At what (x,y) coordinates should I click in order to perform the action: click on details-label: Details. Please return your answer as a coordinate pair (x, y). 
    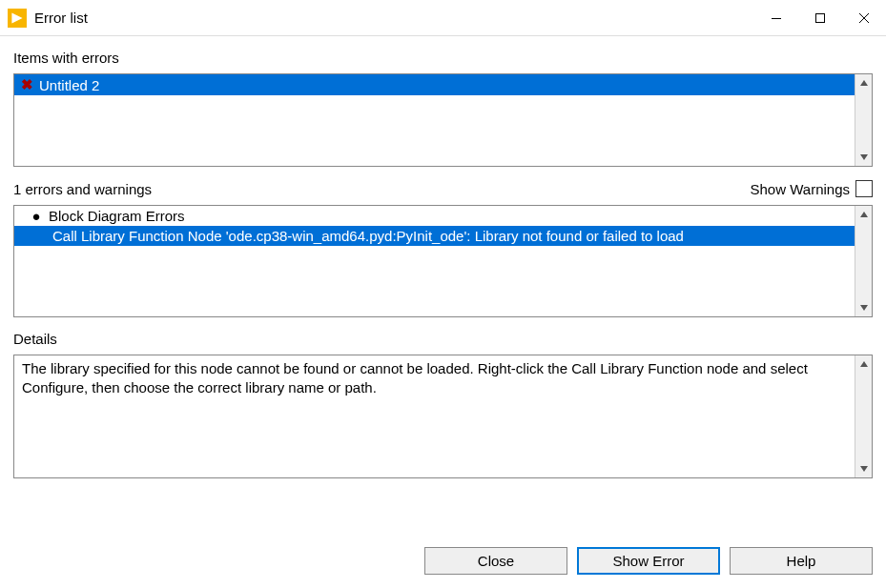
    Looking at the image, I should click on (35, 339).